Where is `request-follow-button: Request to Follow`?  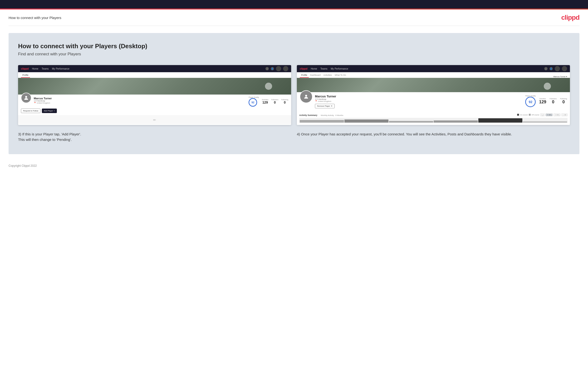 request-follow-button: Request to Follow is located at coordinates (31, 111).